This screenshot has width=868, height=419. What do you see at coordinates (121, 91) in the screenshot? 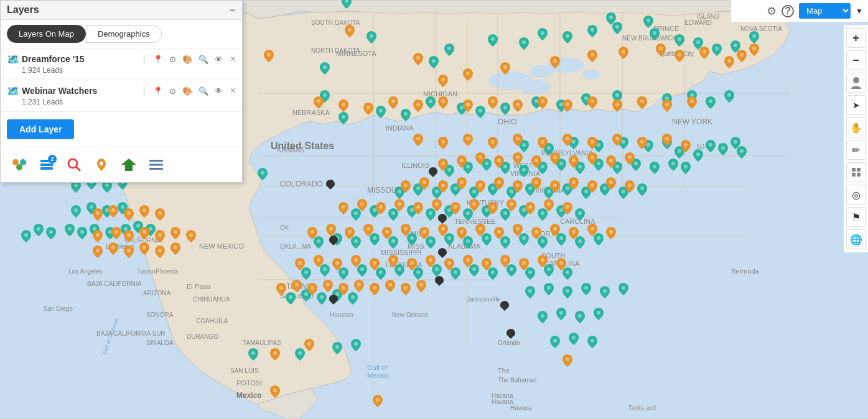
I see `layers-panel: Layers − Layers On Map Demographics 🗺️ D…` at bounding box center [121, 91].